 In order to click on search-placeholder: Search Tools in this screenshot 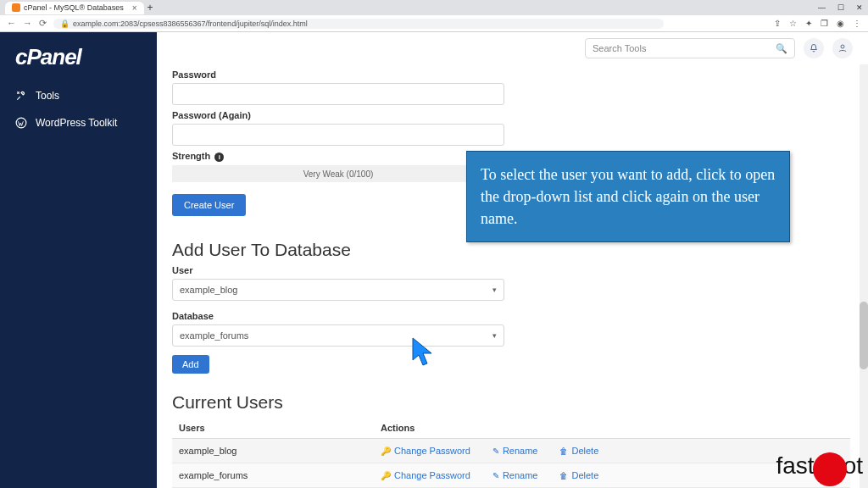, I will do `click(619, 48)`.